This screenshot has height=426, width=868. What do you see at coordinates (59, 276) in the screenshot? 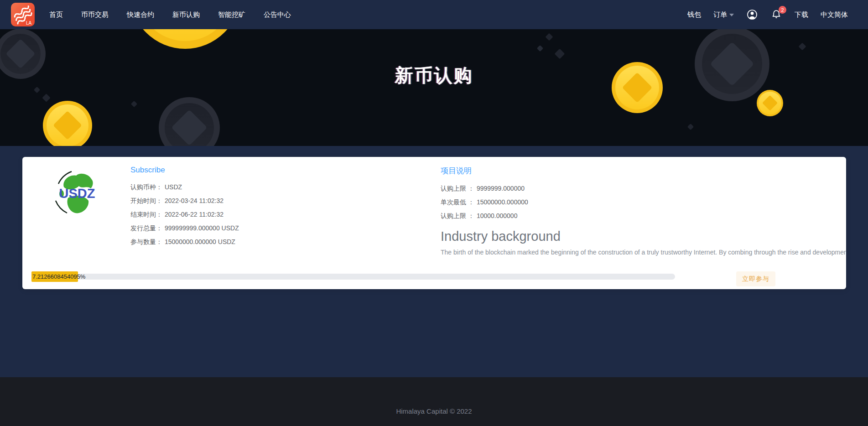
I see `progress-percent-label: 7.2126608454095%` at bounding box center [59, 276].